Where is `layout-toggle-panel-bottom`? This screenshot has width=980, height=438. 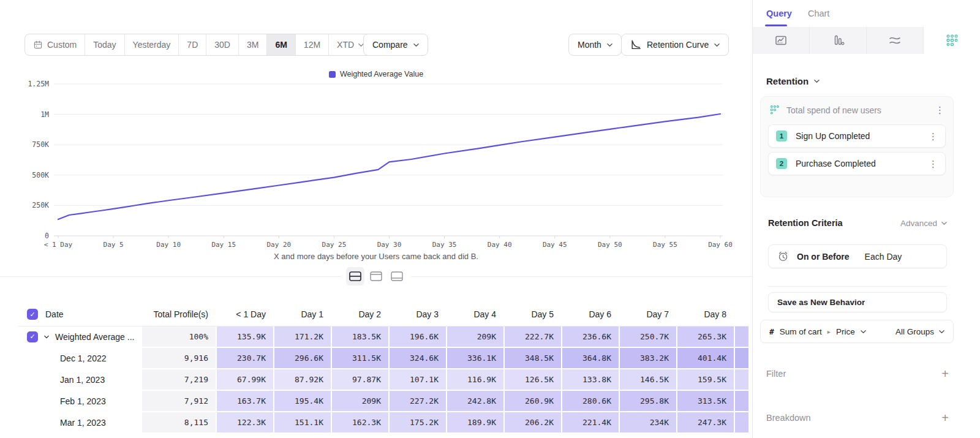 layout-toggle-panel-bottom is located at coordinates (397, 276).